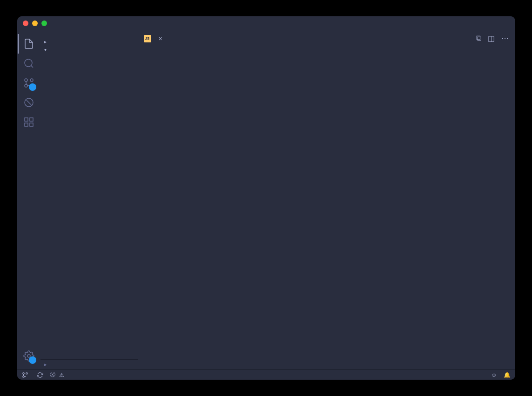 This screenshot has height=396, width=532. I want to click on titlebar, so click(266, 23).